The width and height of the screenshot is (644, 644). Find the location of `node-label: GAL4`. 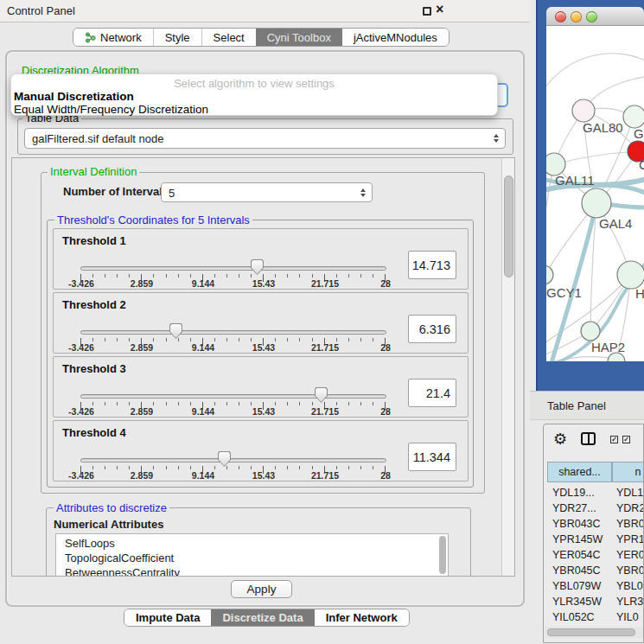

node-label: GAL4 is located at coordinates (615, 223).